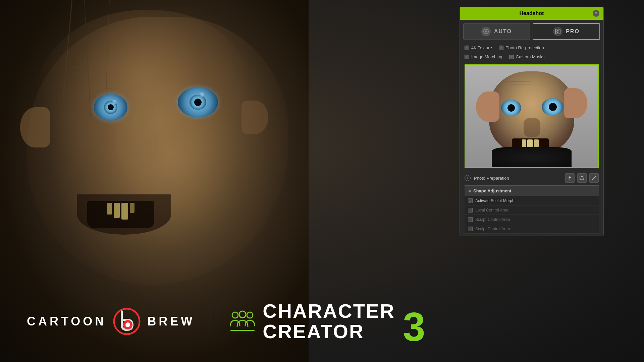 The width and height of the screenshot is (644, 362). I want to click on cartoon-brew-icon, so click(127, 321).